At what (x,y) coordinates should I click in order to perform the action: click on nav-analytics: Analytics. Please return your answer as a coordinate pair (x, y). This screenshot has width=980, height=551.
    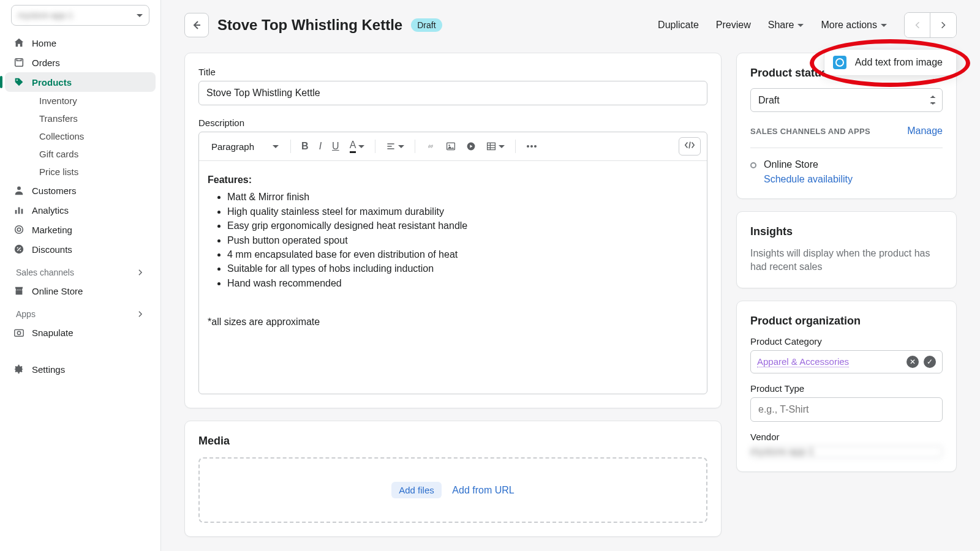
    Looking at the image, I should click on (80, 210).